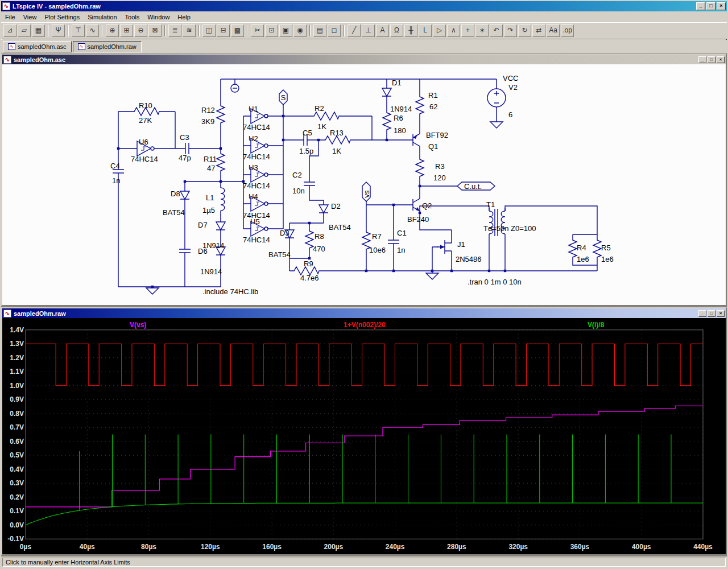 The width and height of the screenshot is (728, 569). I want to click on schematic-label: C4, so click(115, 166).